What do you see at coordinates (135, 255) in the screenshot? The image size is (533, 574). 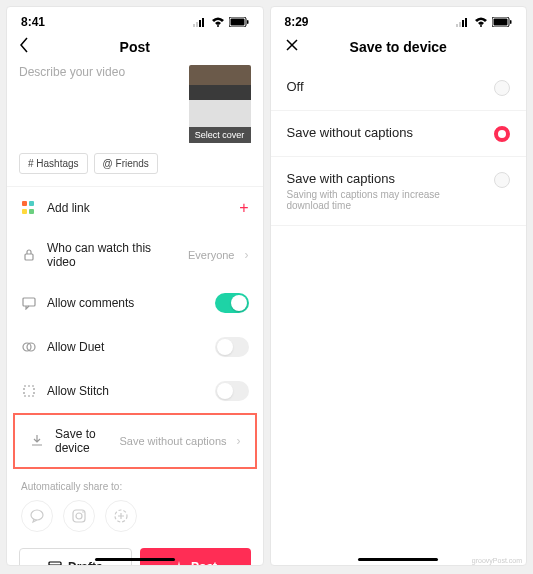 I see `privacy-row: Who can watch this video Everyone ›` at bounding box center [135, 255].